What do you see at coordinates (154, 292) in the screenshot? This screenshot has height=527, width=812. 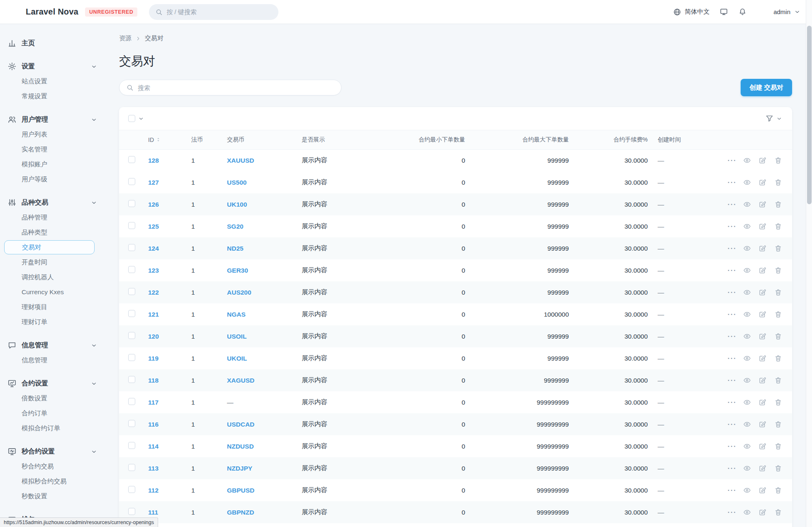 I see `row-id-link: 122` at bounding box center [154, 292].